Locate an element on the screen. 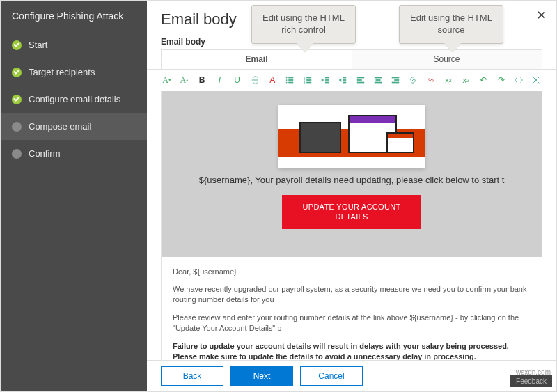  email-paragraph-2: Please review and enter your routing num… is located at coordinates (352, 323).